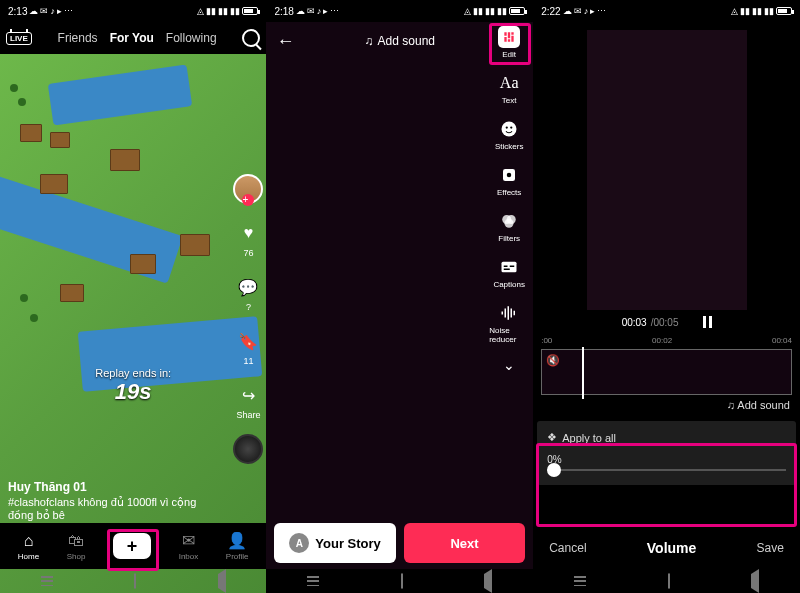 This screenshot has height=593, width=800. I want to click on effects-icon, so click(509, 175).